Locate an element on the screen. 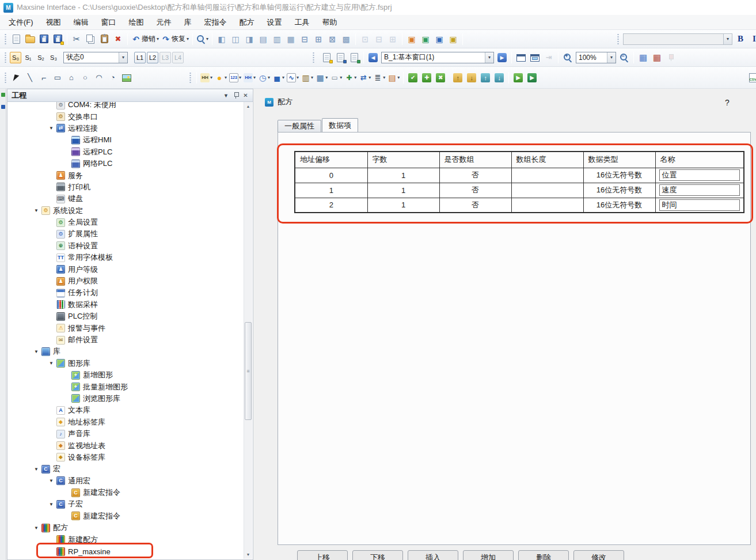 The width and height of the screenshot is (756, 560). panel-menu-button: ▼ is located at coordinates (226, 96).